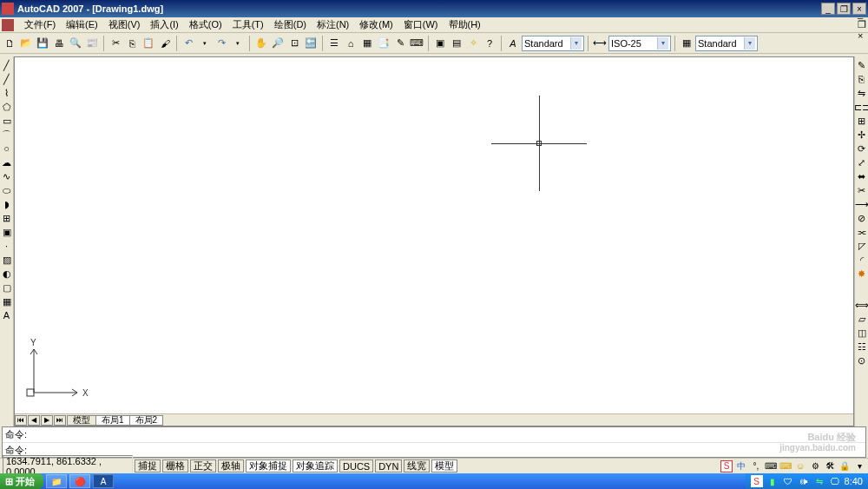  What do you see at coordinates (148, 466) in the screenshot?
I see `toggle-snap: 捕捉` at bounding box center [148, 466].